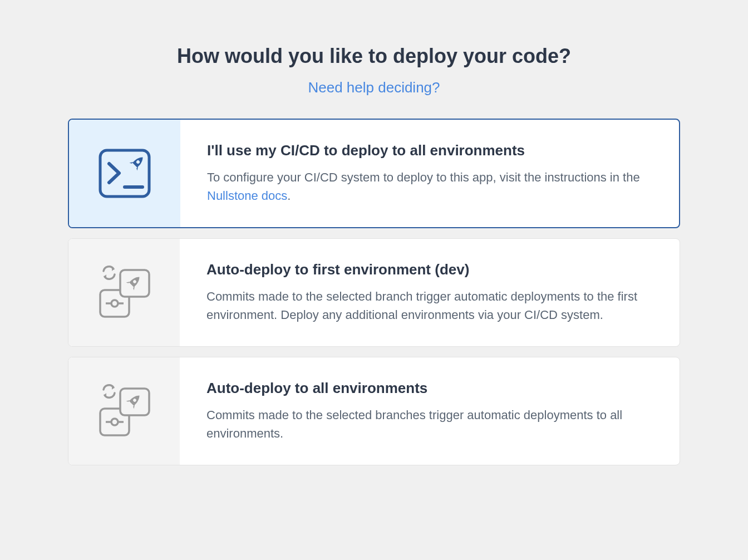  I want to click on option-description: Commits made to the selected branch trig…, so click(430, 306).